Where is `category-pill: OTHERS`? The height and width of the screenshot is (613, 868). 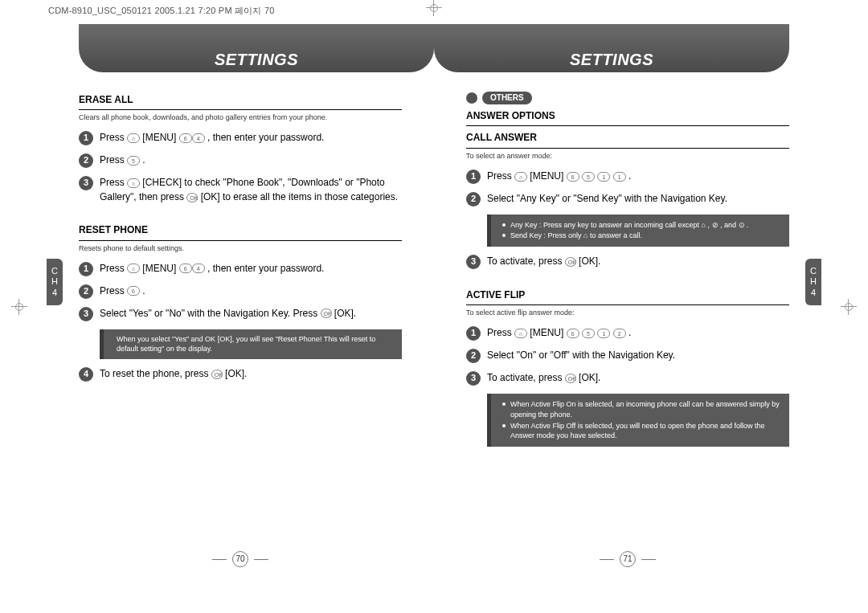
category-pill: OTHERS is located at coordinates (507, 98).